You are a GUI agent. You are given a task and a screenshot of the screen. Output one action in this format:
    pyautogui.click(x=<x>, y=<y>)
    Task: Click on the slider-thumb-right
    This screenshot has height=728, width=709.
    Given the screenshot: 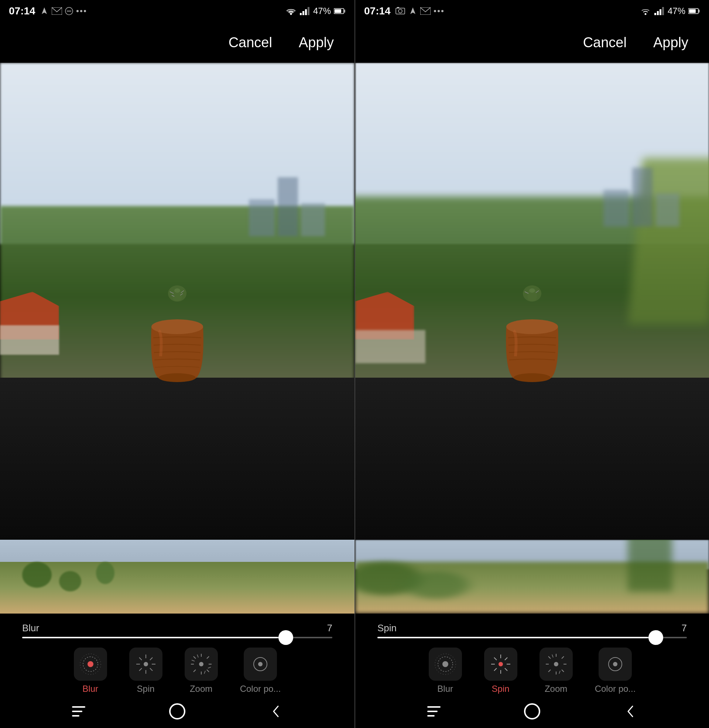 What is the action you would take?
    pyautogui.click(x=656, y=638)
    